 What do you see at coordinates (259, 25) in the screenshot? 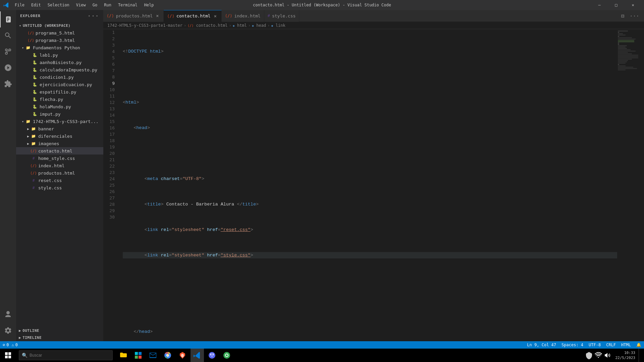
I see `breadcrumb-part-3: ◈ head` at bounding box center [259, 25].